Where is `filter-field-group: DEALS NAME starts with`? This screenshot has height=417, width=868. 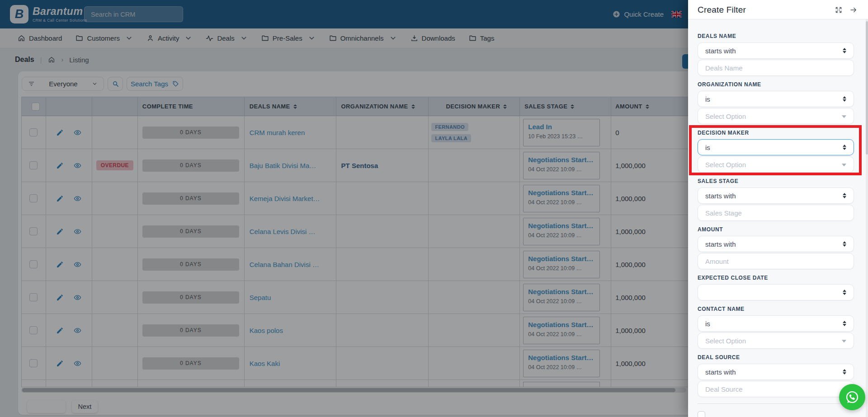 filter-field-group: DEALS NAME starts with is located at coordinates (776, 54).